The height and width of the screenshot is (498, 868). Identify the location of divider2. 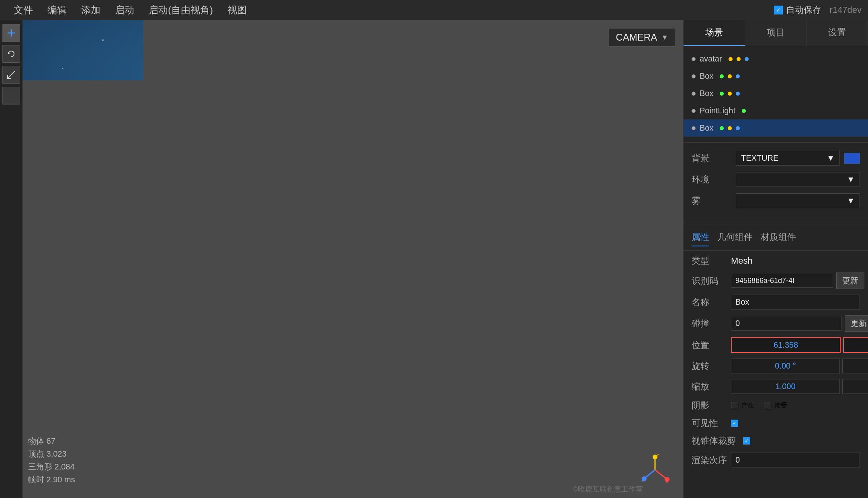
(776, 223).